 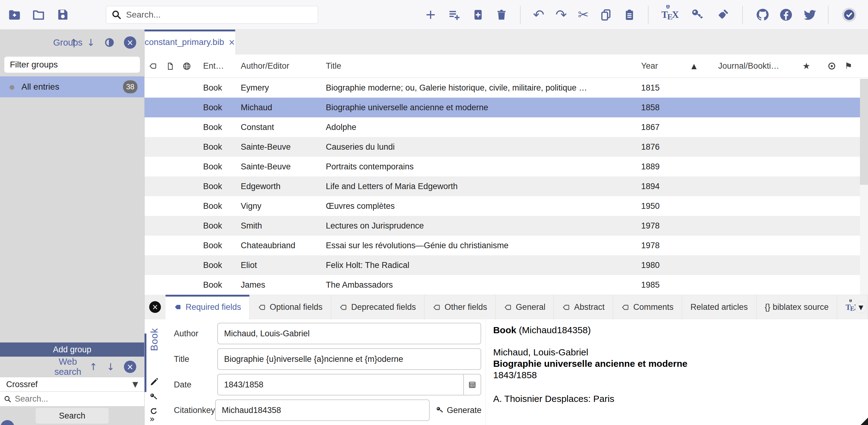 What do you see at coordinates (460, 307) in the screenshot?
I see `tab-other-fields: Other fields` at bounding box center [460, 307].